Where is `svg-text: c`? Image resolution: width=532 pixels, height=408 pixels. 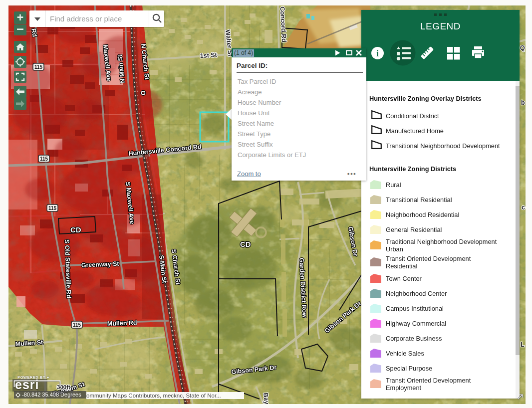 svg-text: c is located at coordinates (523, 207).